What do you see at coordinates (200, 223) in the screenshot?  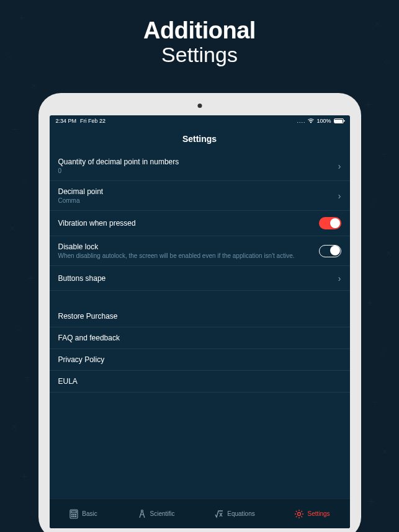 I see `row-vibration: Vibration when pressed` at bounding box center [200, 223].